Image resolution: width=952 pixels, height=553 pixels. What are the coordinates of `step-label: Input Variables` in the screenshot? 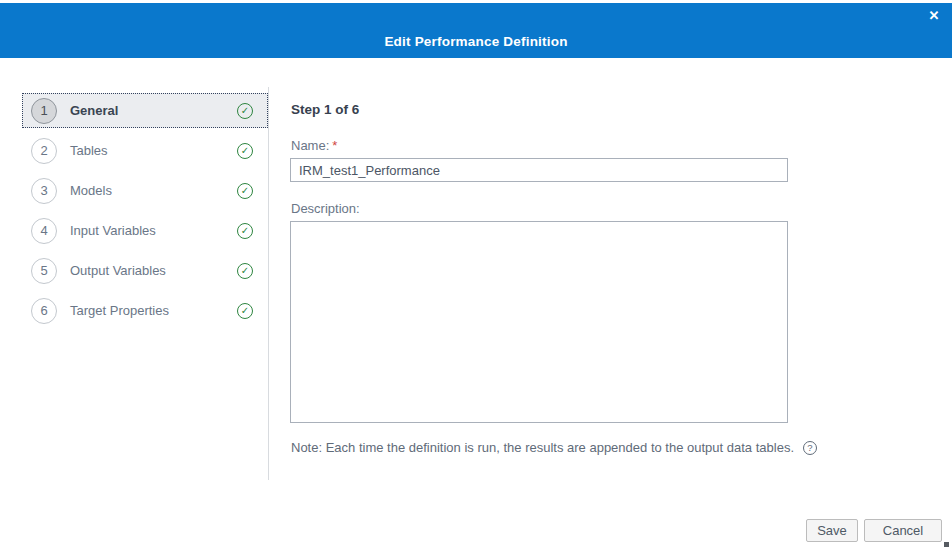 It's located at (154, 230).